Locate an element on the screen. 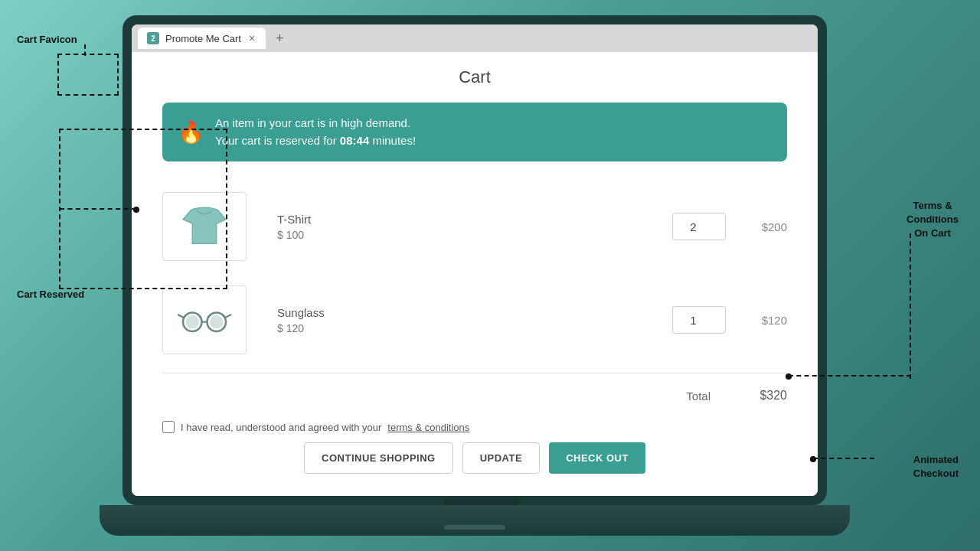 The height and width of the screenshot is (551, 980). annotation-cart-favicon-label: Cart Favicon is located at coordinates (47, 40).